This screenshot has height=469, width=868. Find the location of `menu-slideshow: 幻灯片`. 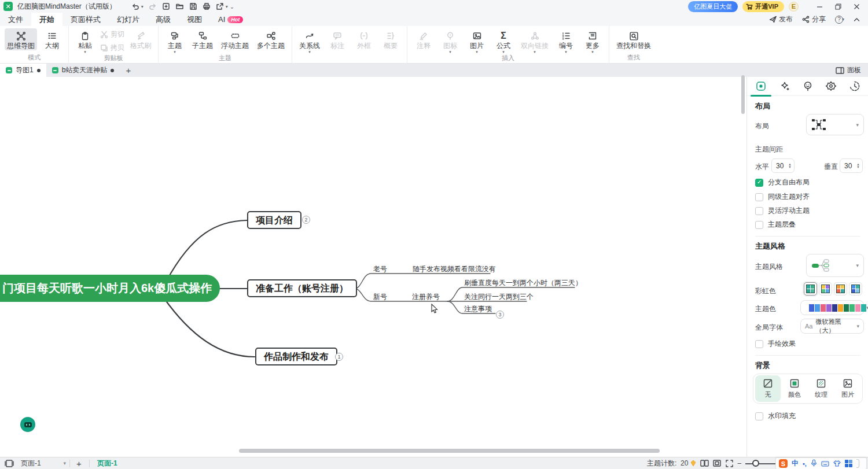

menu-slideshow: 幻灯片 is located at coordinates (128, 20).